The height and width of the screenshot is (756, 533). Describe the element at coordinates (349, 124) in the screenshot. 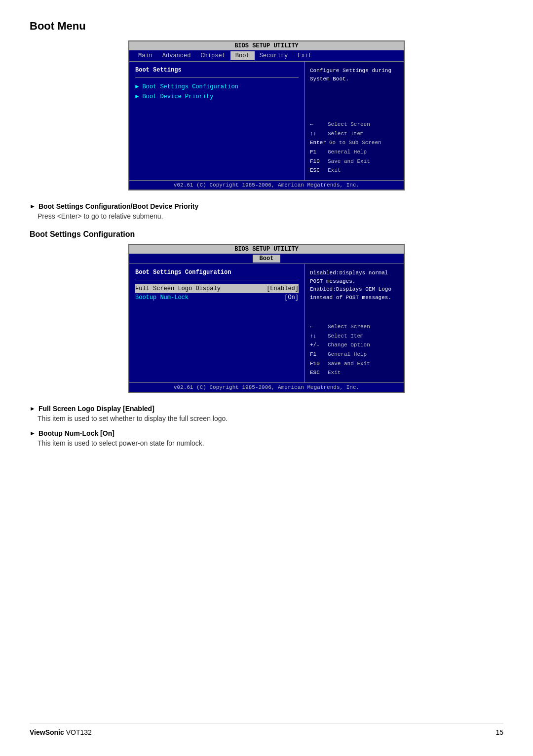

I see `key-action-select-screen-1: Select Screen` at that location.